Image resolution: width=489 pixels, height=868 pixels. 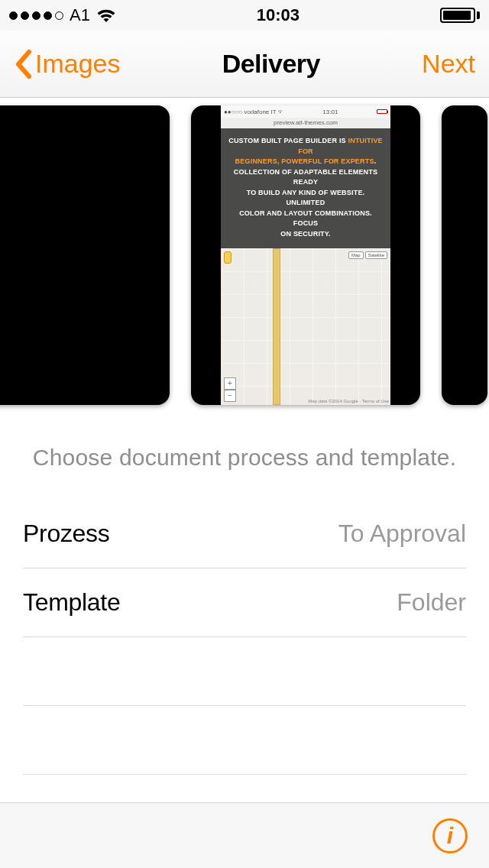 I want to click on row-process-label: Prozess, so click(x=66, y=533).